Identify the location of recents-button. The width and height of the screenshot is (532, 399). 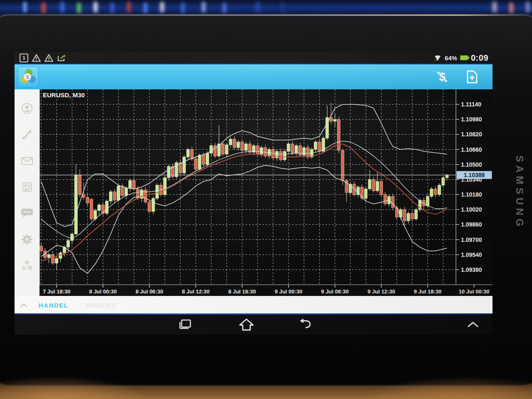
(185, 325).